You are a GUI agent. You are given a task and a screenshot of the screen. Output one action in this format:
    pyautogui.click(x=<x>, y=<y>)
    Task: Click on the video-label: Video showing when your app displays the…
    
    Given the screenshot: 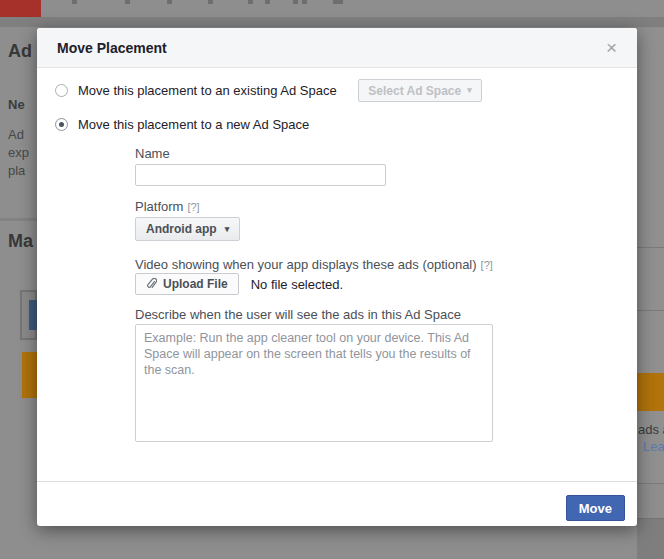 What is the action you would take?
    pyautogui.click(x=314, y=264)
    